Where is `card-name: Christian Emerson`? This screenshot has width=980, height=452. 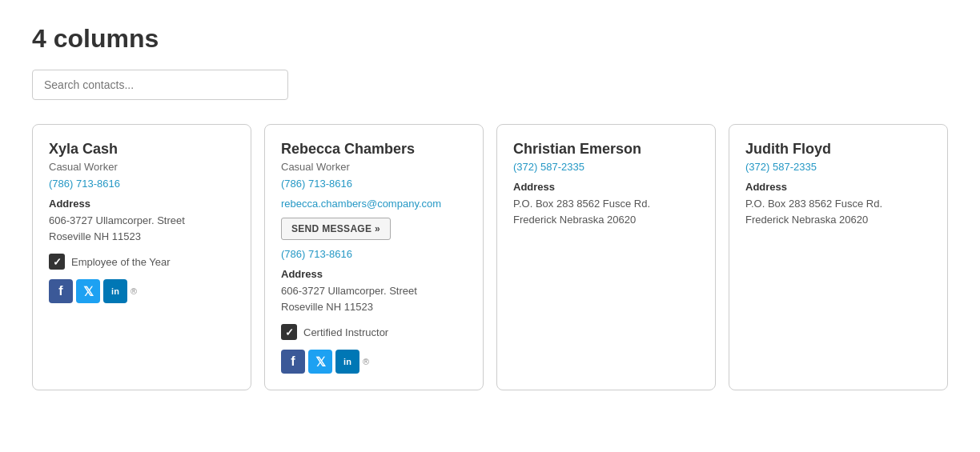 card-name: Christian Emerson is located at coordinates (606, 149).